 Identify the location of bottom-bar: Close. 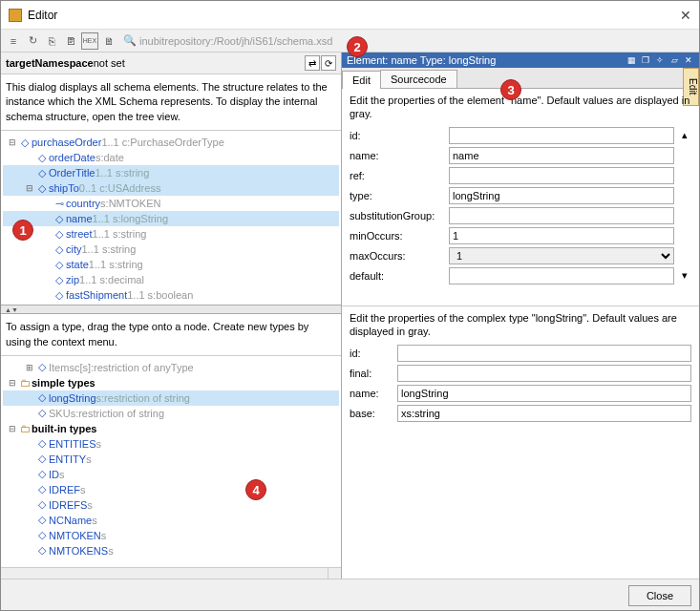
(350, 595).